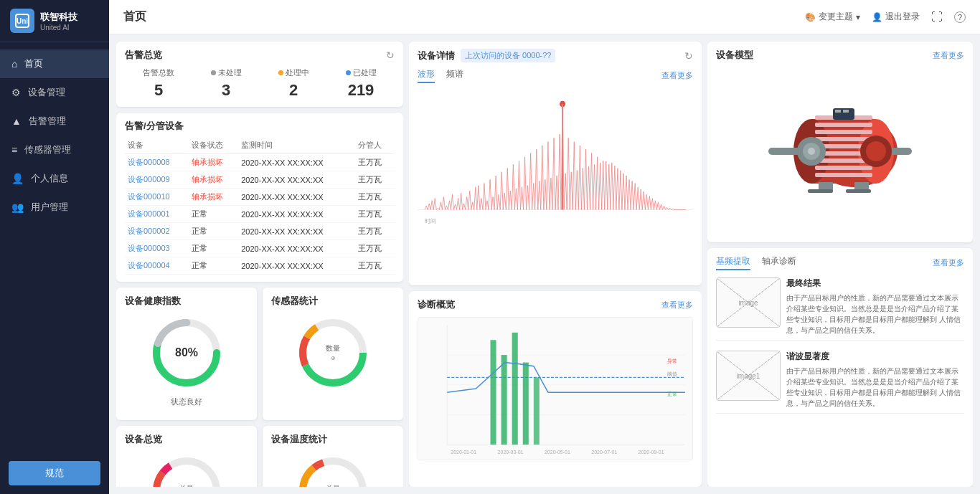 This screenshot has width=980, height=494. I want to click on table-row: 设备000001 正常 2020-XX-XX XX:XX:XX 王万瓦, so click(260, 214).